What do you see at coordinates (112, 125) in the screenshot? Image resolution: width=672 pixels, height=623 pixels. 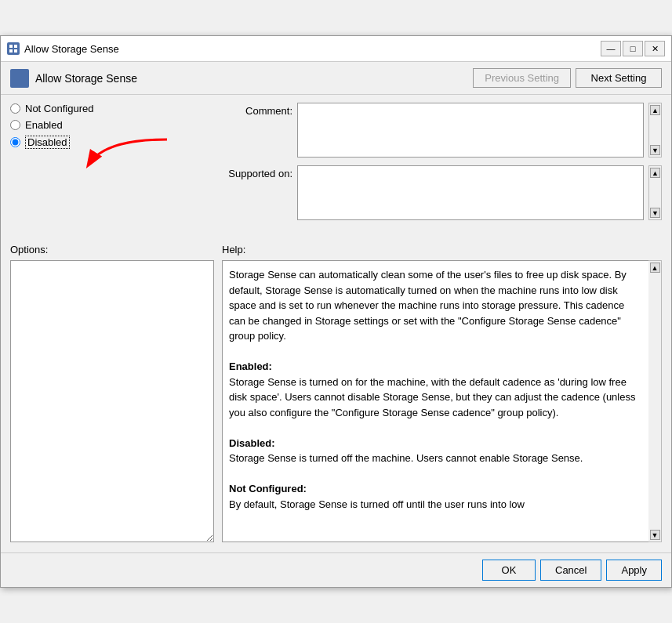 I see `radio-enabled: Enabled` at bounding box center [112, 125].